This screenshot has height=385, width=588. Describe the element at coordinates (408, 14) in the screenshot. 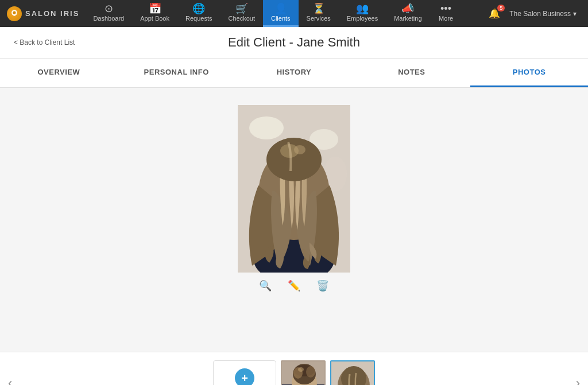

I see `nav-item-marketing: 📣Marketing` at that location.